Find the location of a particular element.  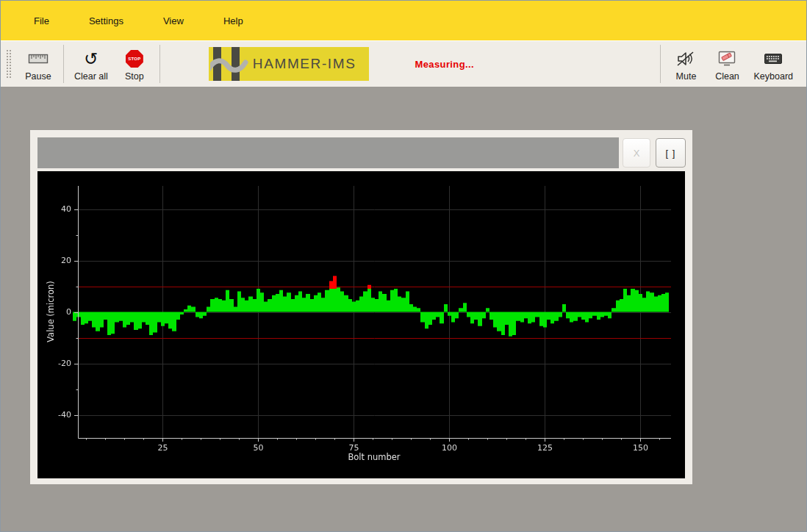

logo-text: HAMMER-IMS is located at coordinates (304, 64).